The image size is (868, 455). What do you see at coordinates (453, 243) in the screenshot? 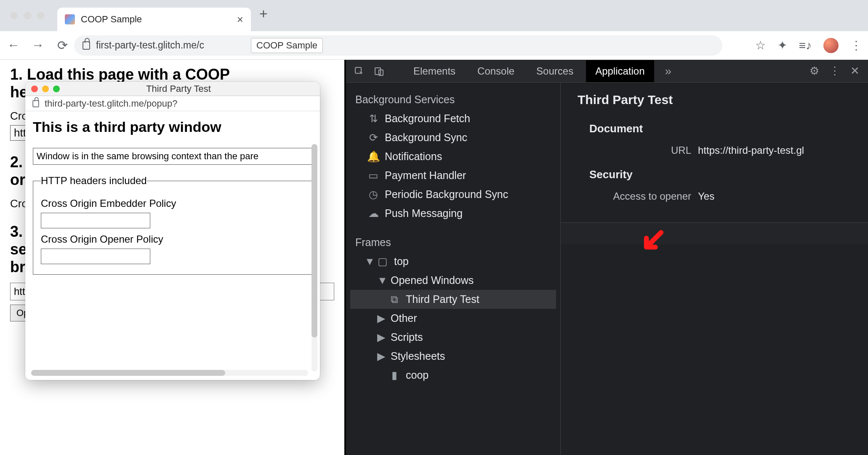
I see `sidebar-group-frames: Frames` at bounding box center [453, 243].